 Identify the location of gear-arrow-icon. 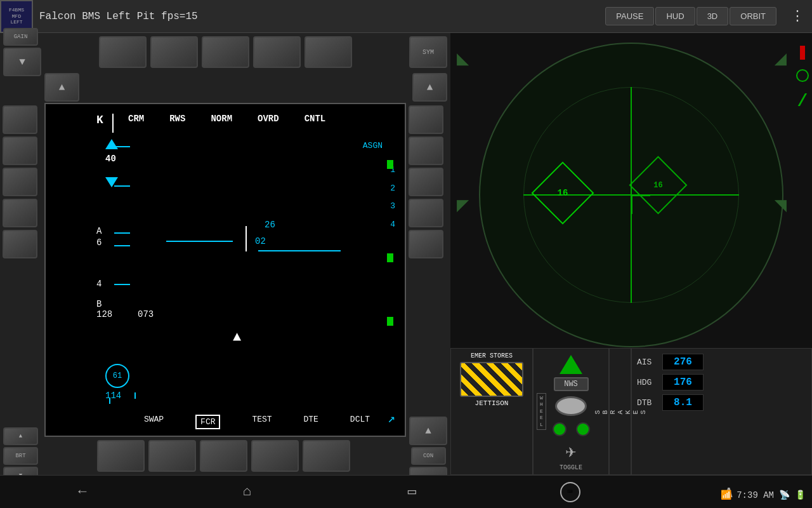
(571, 364).